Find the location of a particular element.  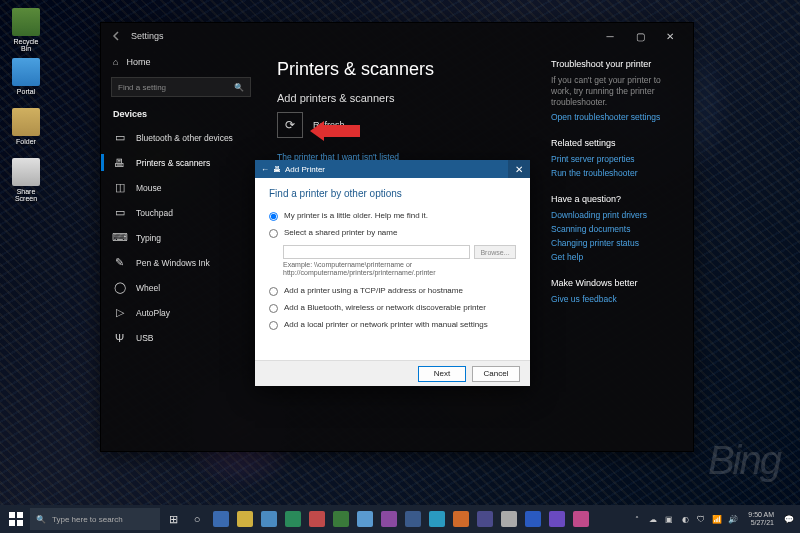

refresh-button: ⟳ is located at coordinates (290, 125).